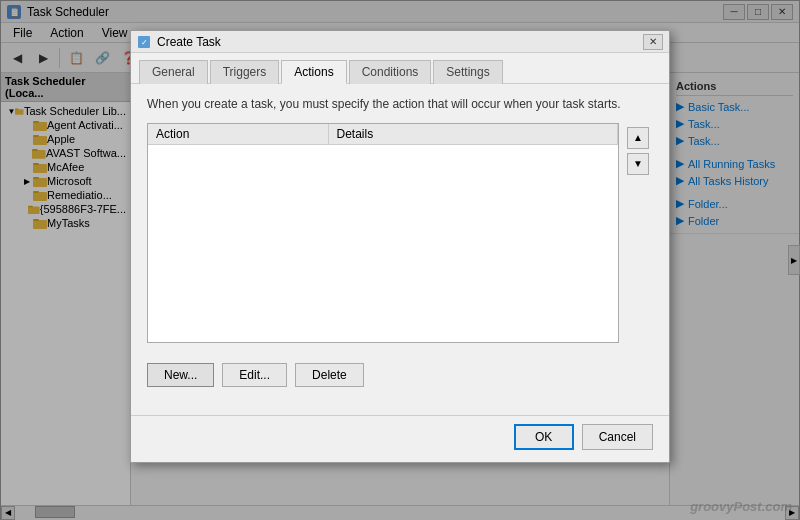 This screenshot has height=520, width=800. I want to click on dialog-tabs: General Triggers Actions Conditions Sett…, so click(400, 68).